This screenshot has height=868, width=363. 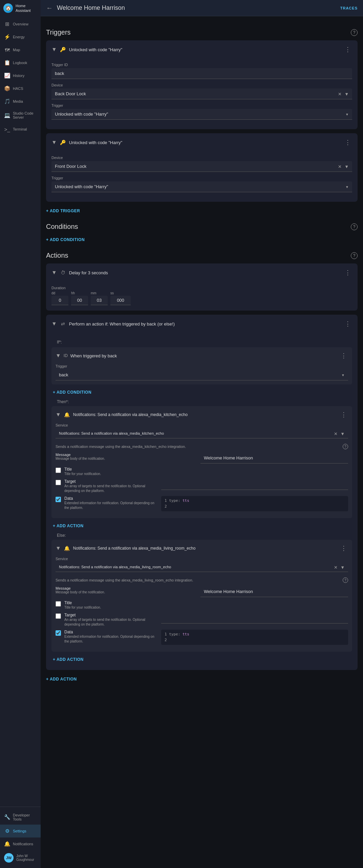 What do you see at coordinates (348, 50) in the screenshot?
I see `trigger1-menu-icon: ⋮` at bounding box center [348, 50].